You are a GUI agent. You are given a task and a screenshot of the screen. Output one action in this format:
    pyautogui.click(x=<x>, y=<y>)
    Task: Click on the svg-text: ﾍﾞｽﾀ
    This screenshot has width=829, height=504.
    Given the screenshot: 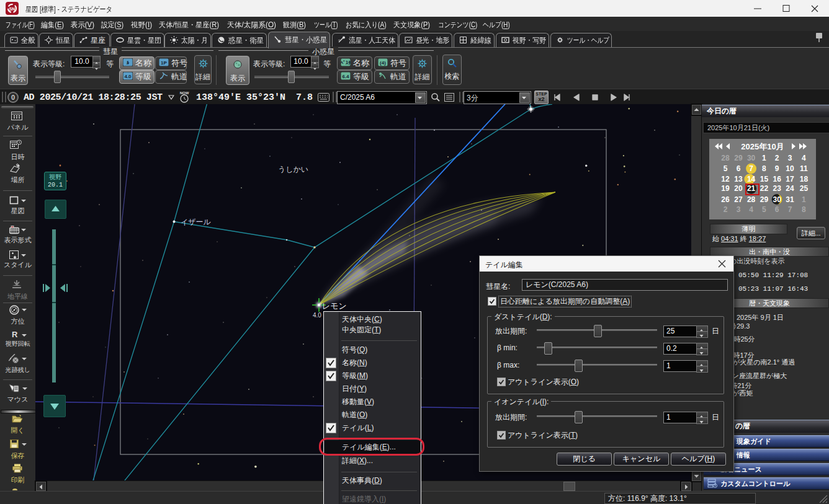 What is the action you would take?
    pyautogui.click(x=346, y=63)
    